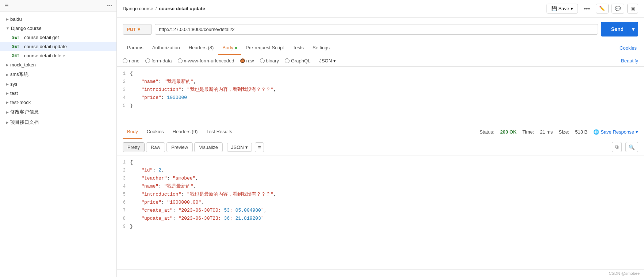 Image resolution: width=644 pixels, height=277 pixels. Describe the element at coordinates (633, 29) in the screenshot. I see `send-dropdown: ▾` at that location.